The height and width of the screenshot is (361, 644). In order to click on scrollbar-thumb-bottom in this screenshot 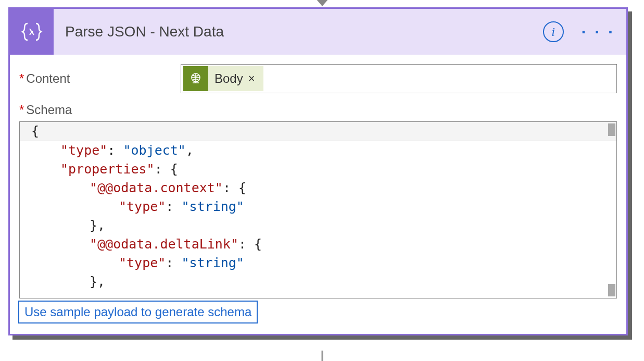, I will do `click(612, 290)`.